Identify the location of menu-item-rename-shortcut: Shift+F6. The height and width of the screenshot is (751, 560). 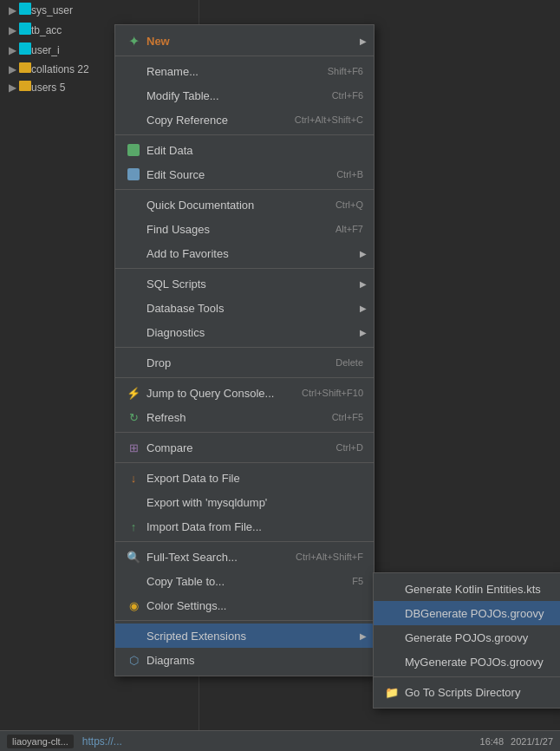
(345, 71).